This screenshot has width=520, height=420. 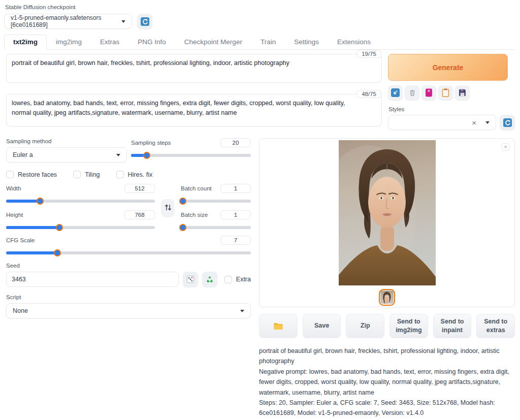 What do you see at coordinates (322, 326) in the screenshot?
I see `save-button: Save` at bounding box center [322, 326].